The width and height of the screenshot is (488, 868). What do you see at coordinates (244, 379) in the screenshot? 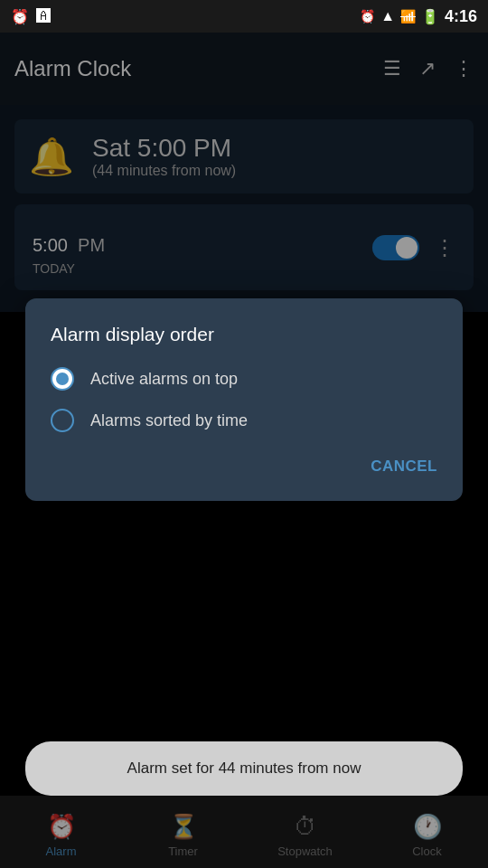
I see `active-alarms-on-top-option: Active alarms on top` at bounding box center [244, 379].